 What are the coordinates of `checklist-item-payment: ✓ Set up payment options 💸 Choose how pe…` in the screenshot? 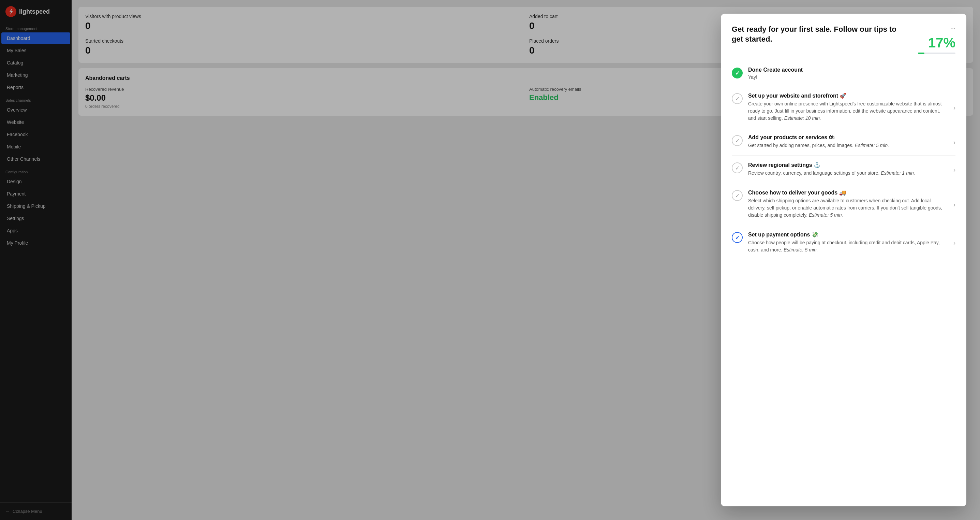 It's located at (843, 242).